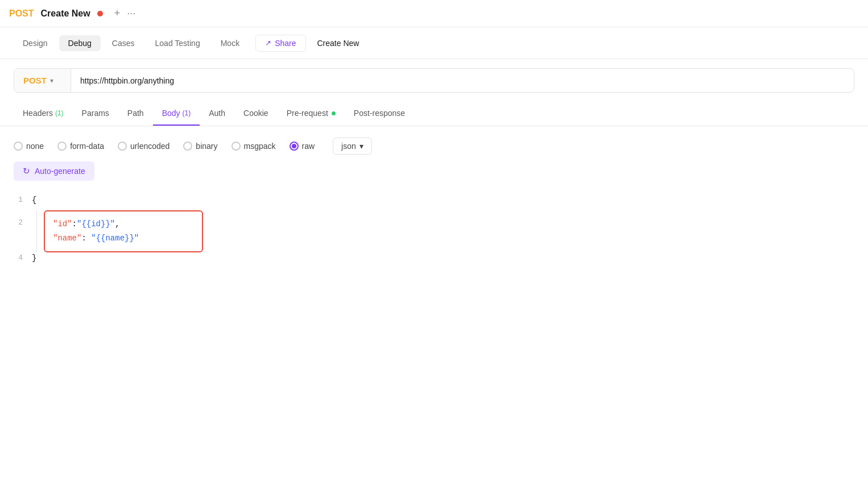 The image size is (868, 490). Describe the element at coordinates (123, 239) in the screenshot. I see `code-line-3-content: "name": "{{name}}"` at that location.